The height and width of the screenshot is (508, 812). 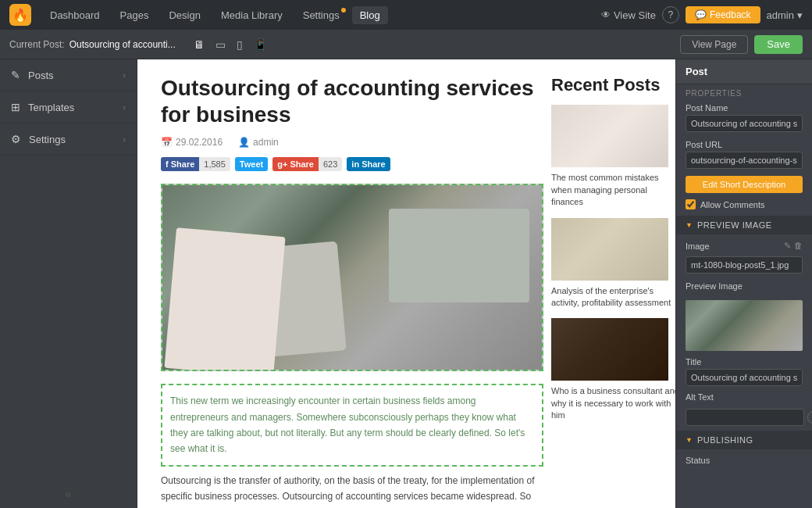 What do you see at coordinates (192, 142) in the screenshot?
I see `blog-date: 📅 29.02.2016` at bounding box center [192, 142].